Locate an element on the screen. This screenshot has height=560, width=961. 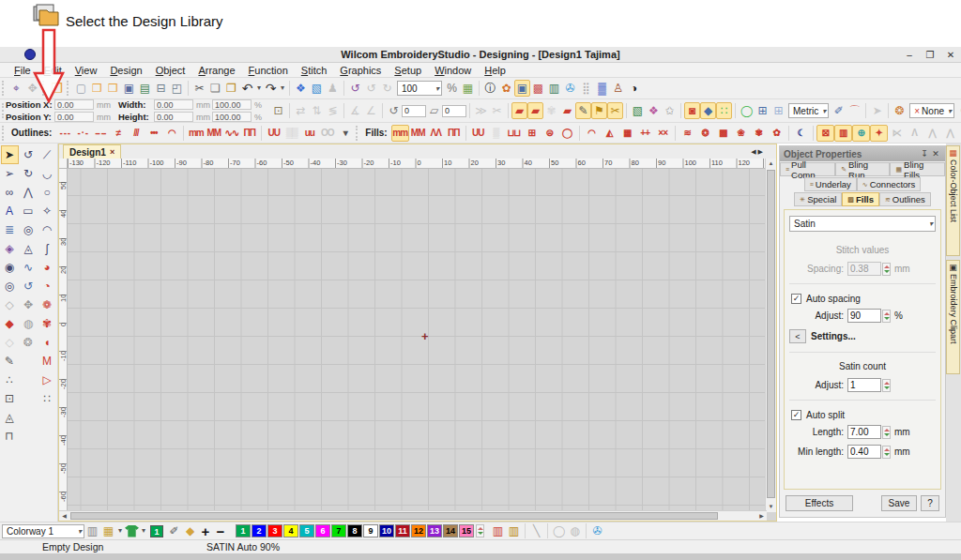
fill-triangle-icon: ◭ is located at coordinates (610, 133).